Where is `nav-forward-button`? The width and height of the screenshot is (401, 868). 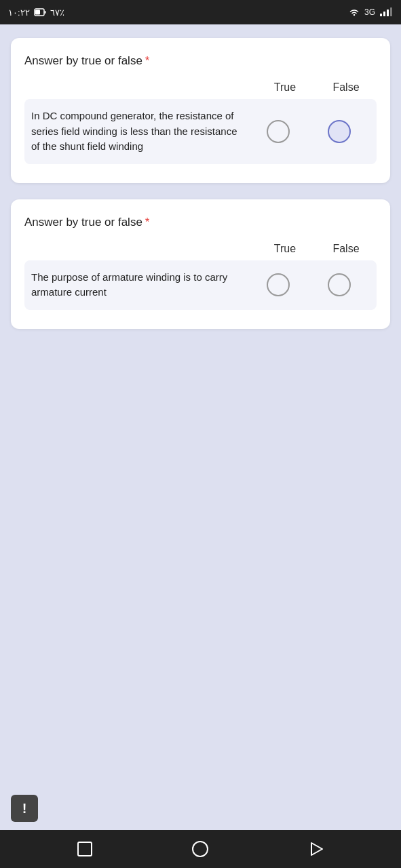
nav-forward-button is located at coordinates (316, 849).